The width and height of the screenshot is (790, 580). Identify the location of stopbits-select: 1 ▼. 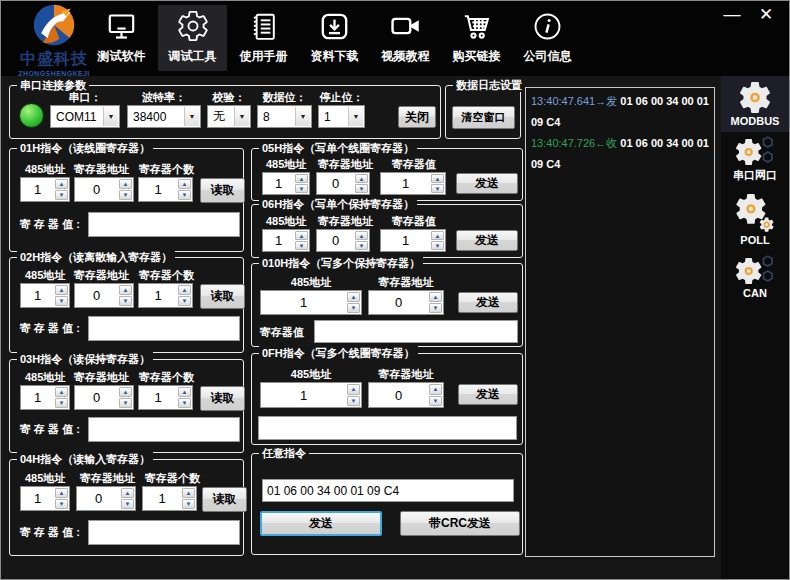
(342, 116).